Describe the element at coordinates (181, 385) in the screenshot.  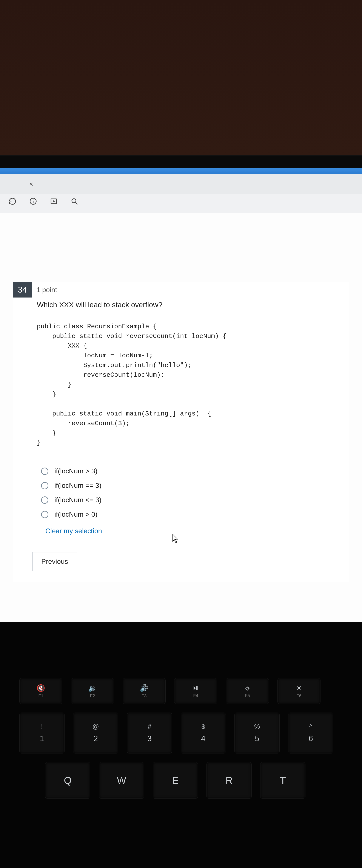
I see `code-block: public class RecursionExample { public s…` at that location.